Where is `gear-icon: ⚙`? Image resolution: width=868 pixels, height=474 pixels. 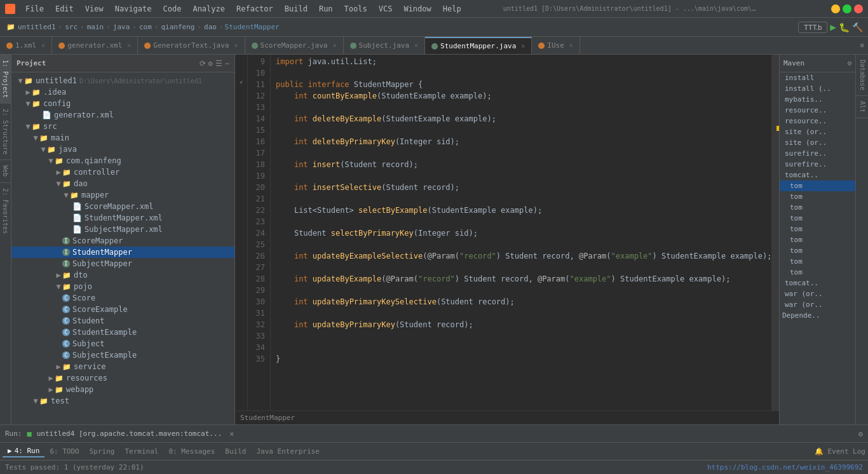 gear-icon: ⚙ is located at coordinates (211, 64).